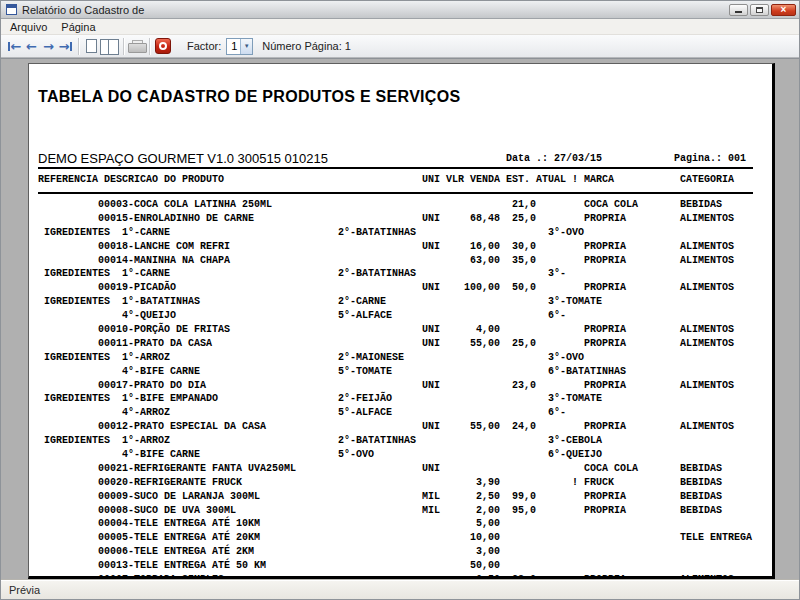  What do you see at coordinates (395, 441) in the screenshot?
I see `report-line: IGREDIENTES 1°-ARROZ 2°-BATATINHAS 3°-CE…` at bounding box center [395, 441].